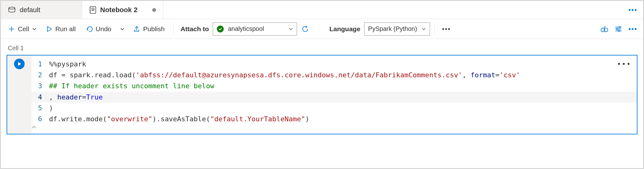  Describe the element at coordinates (624, 64) in the screenshot. I see `cell-more-button: •••` at that location.